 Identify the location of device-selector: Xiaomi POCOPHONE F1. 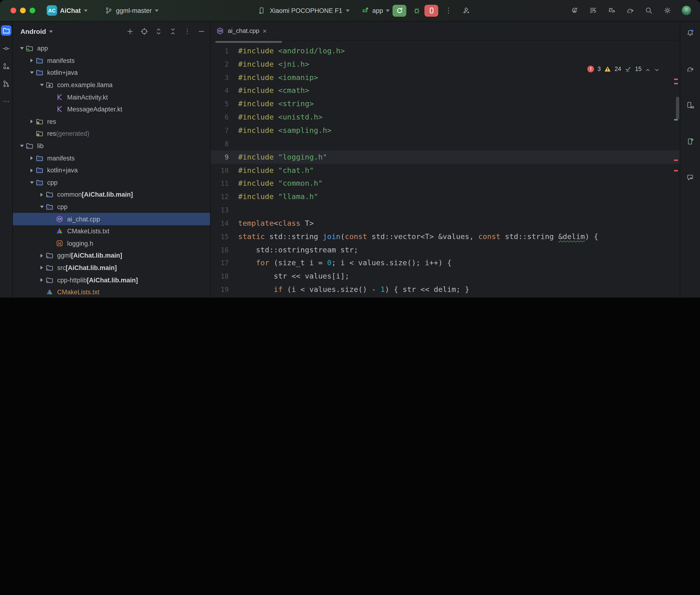
(303, 10).